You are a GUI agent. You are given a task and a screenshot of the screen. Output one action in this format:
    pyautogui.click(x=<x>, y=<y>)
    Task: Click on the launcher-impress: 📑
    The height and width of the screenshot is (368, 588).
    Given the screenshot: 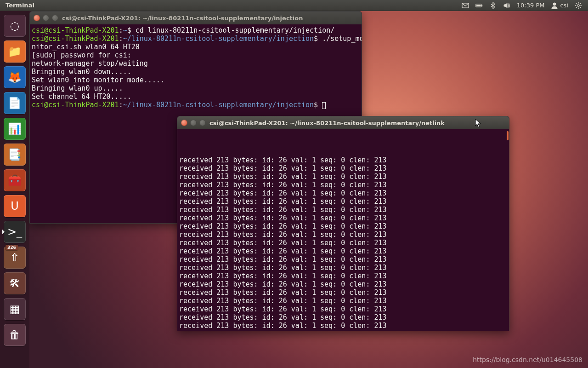 What is the action you would take?
    pyautogui.click(x=15, y=155)
    